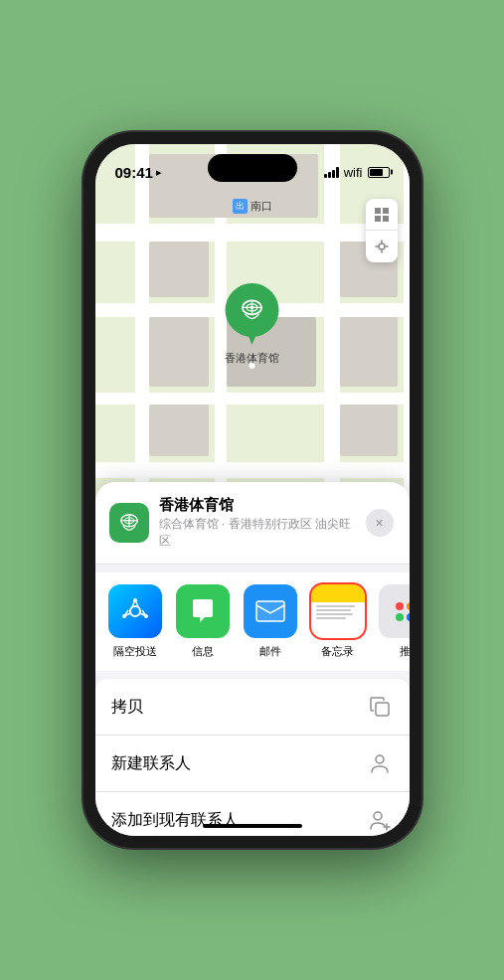 The width and height of the screenshot is (504, 980). Describe the element at coordinates (135, 611) in the screenshot. I see `airdrop-icon` at that location.